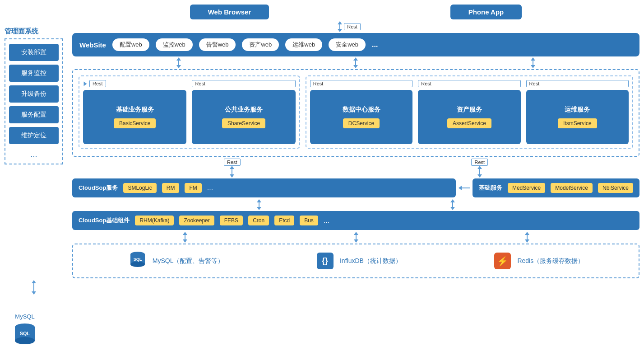 Image resolution: width=644 pixels, height=361 pixels. Describe the element at coordinates (356, 27) in the screenshot. I see `client-rest-arrow: Rest` at that location.